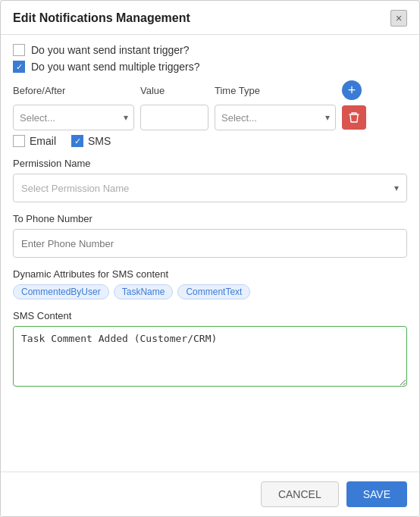 The height and width of the screenshot is (517, 420). Describe the element at coordinates (19, 67) in the screenshot. I see `multiple-triggers-checkbox` at that location.